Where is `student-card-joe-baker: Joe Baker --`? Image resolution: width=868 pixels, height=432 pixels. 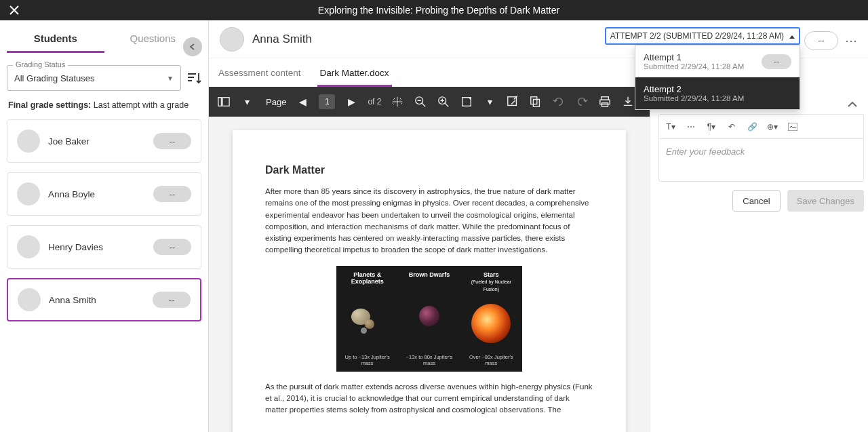 student-card-joe-baker: Joe Baker -- is located at coordinates (104, 141).